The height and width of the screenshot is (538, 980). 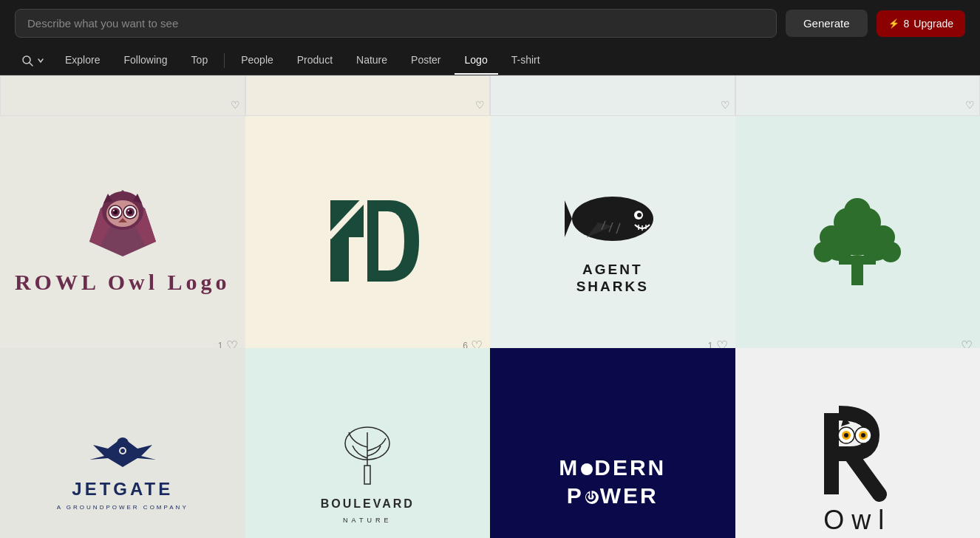 What do you see at coordinates (123, 489) in the screenshot?
I see `jetgate-main-text: JETGATE` at bounding box center [123, 489].